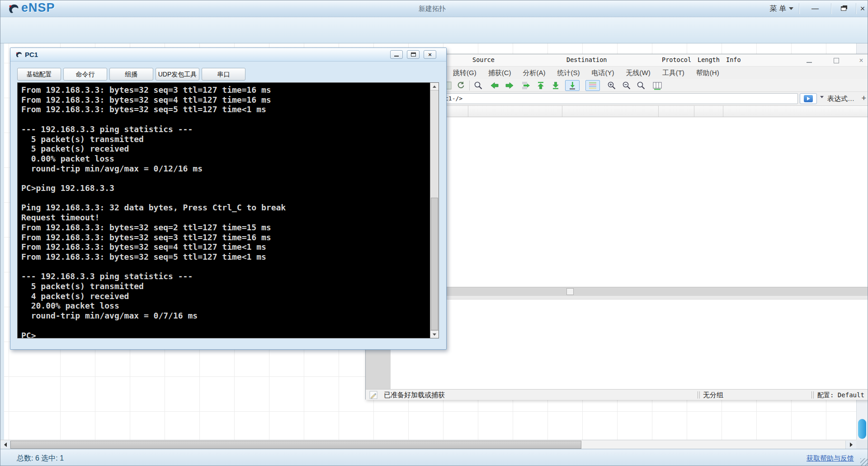  I want to click on pc1-tab-0: 基础配置, so click(39, 74).